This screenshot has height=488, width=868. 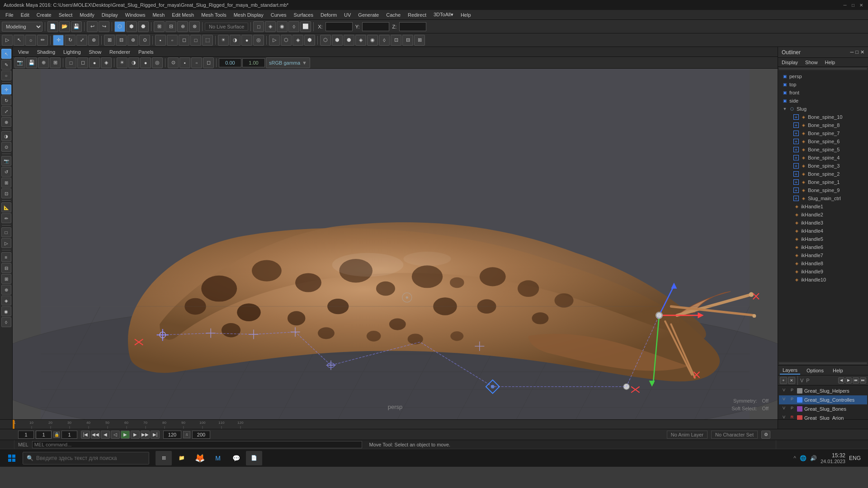 I want to click on tree-item-bone10: + ◈ Bone_spine_10, so click(x=823, y=117).